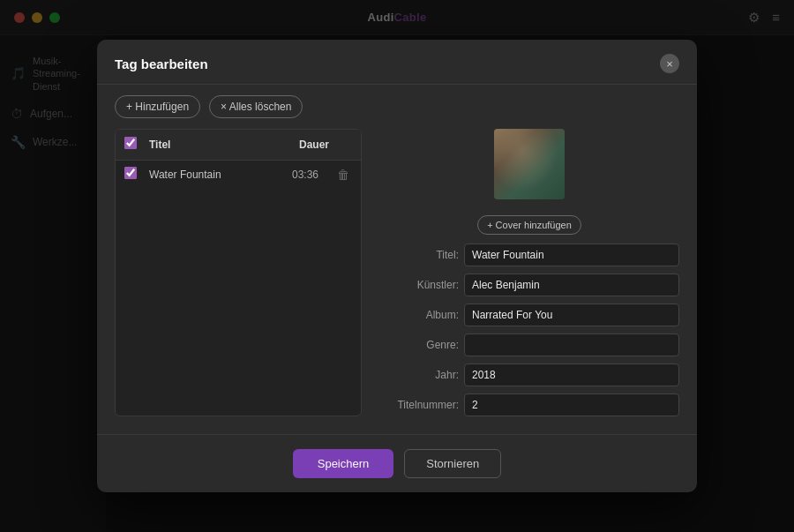 This screenshot has width=794, height=532. What do you see at coordinates (529, 225) in the screenshot?
I see `add-cover-button: + Cover hinzufügen` at bounding box center [529, 225].